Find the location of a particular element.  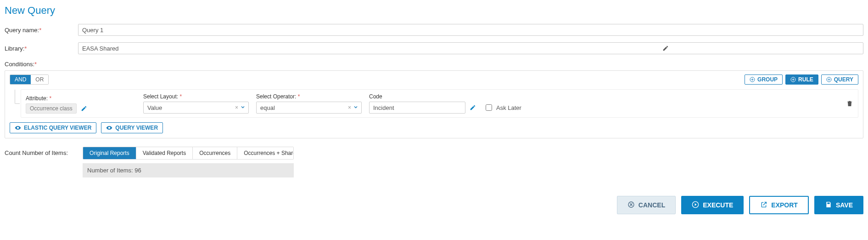

tab-occurrences-shared: Occurrences + Shared is located at coordinates (265, 153).